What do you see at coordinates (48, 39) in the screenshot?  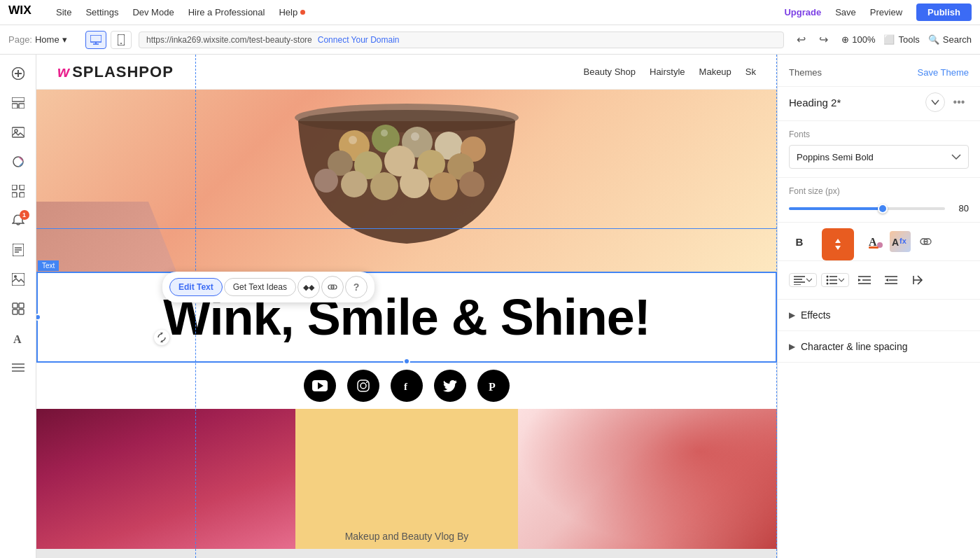 I see `page-name: Home` at bounding box center [48, 39].